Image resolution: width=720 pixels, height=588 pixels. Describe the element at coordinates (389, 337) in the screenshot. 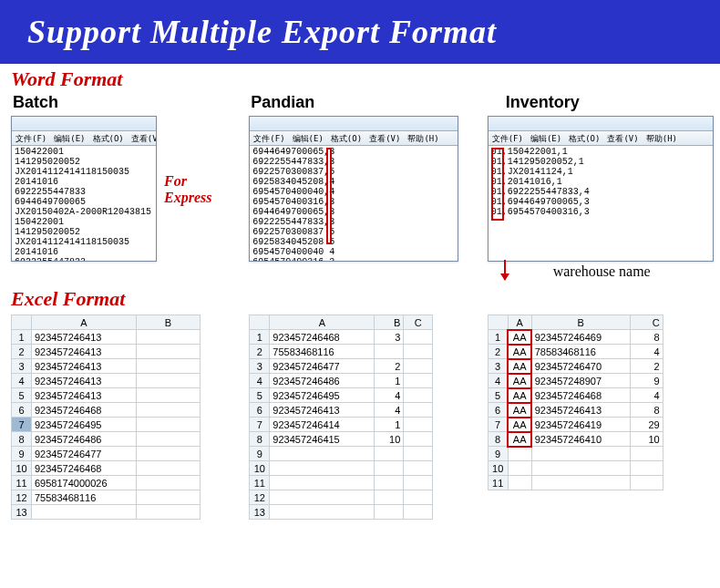

I see `cell: 3` at that location.